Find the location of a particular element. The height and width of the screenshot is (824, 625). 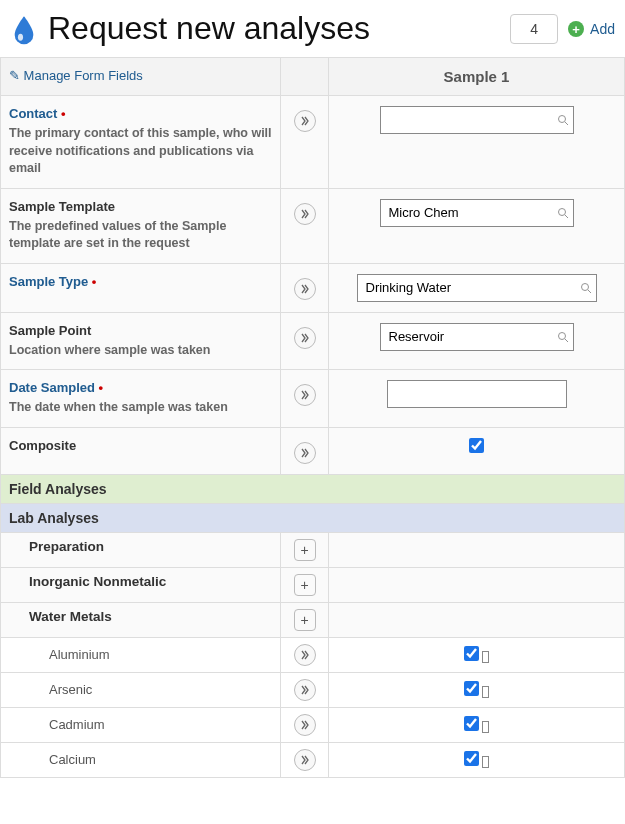

analyte-label: Aluminium is located at coordinates (60, 654).